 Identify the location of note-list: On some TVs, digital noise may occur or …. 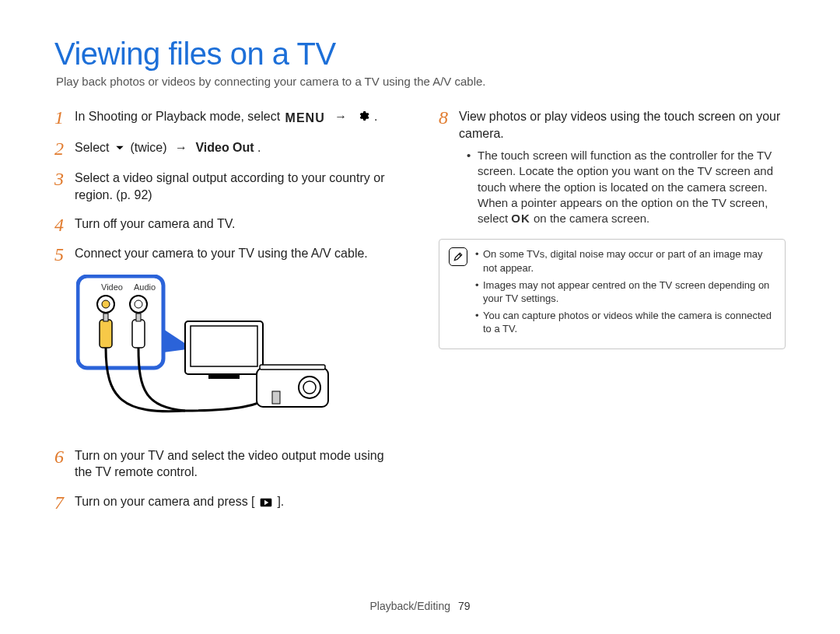
(625, 291).